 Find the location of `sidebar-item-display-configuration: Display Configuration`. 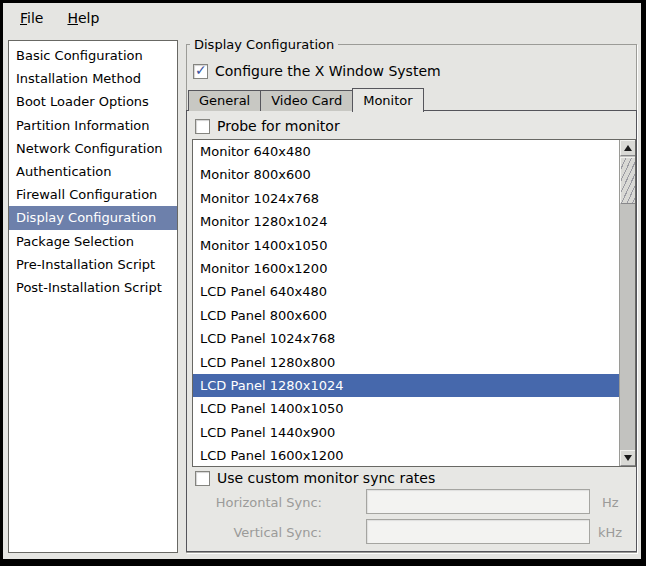

sidebar-item-display-configuration: Display Configuration is located at coordinates (93, 218).